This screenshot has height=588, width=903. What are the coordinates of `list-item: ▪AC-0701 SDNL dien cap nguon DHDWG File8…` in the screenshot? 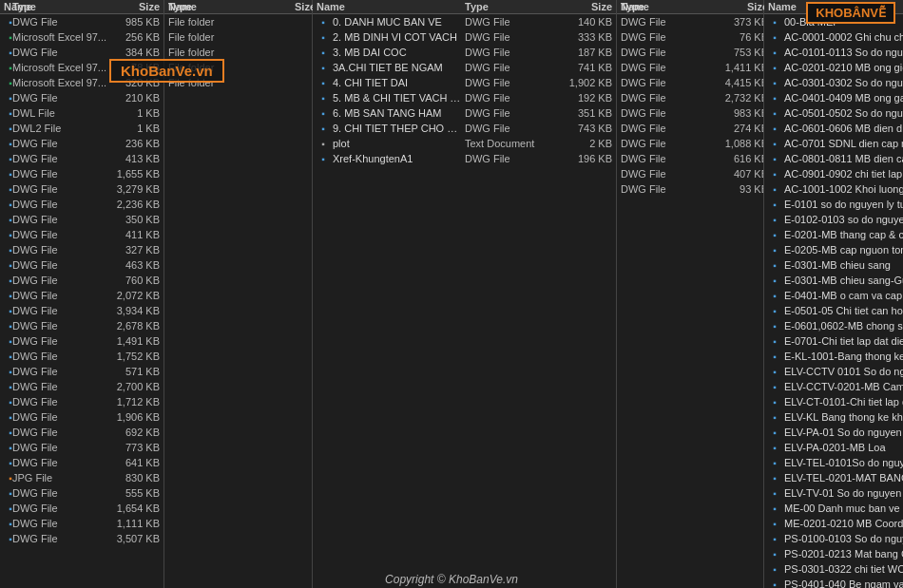 It's located at (834, 143).